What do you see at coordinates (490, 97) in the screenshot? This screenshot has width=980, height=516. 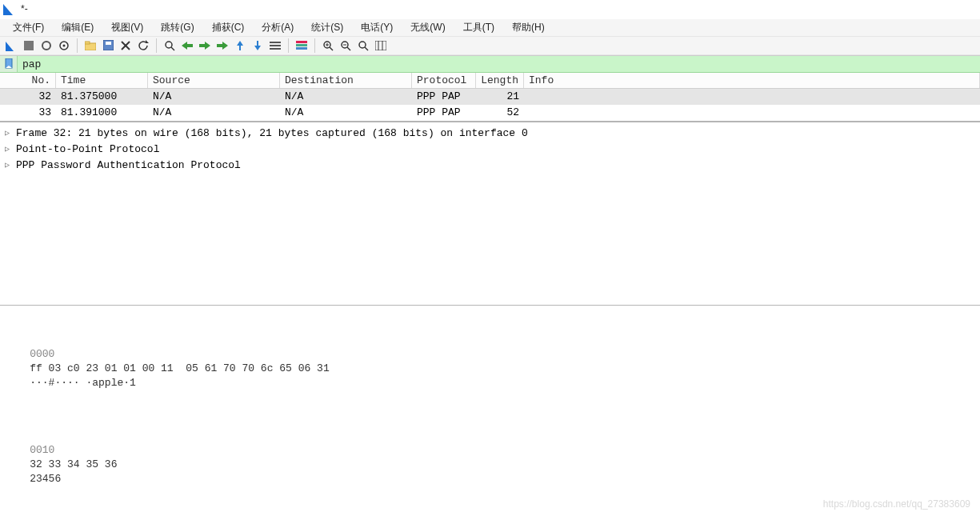 I see `packet-row: 32 81.375000 N/A N/A PPP PAP 21 Authenti…` at bounding box center [490, 97].